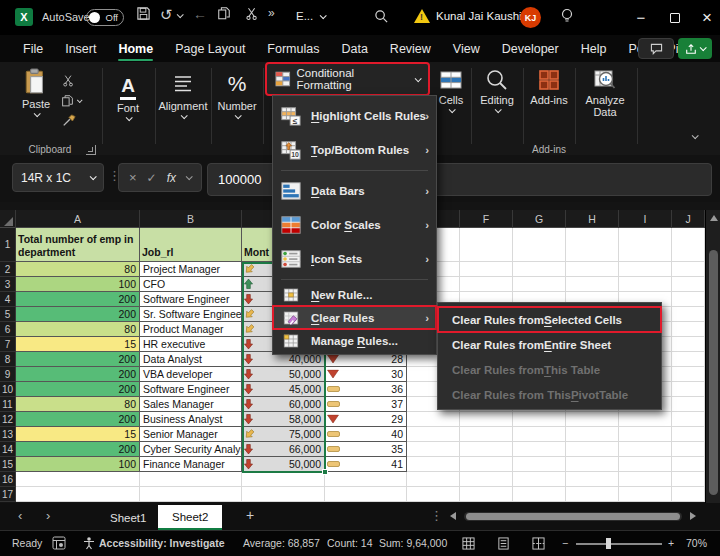 The image size is (720, 556). I want to click on cell-A16, so click(78, 480).